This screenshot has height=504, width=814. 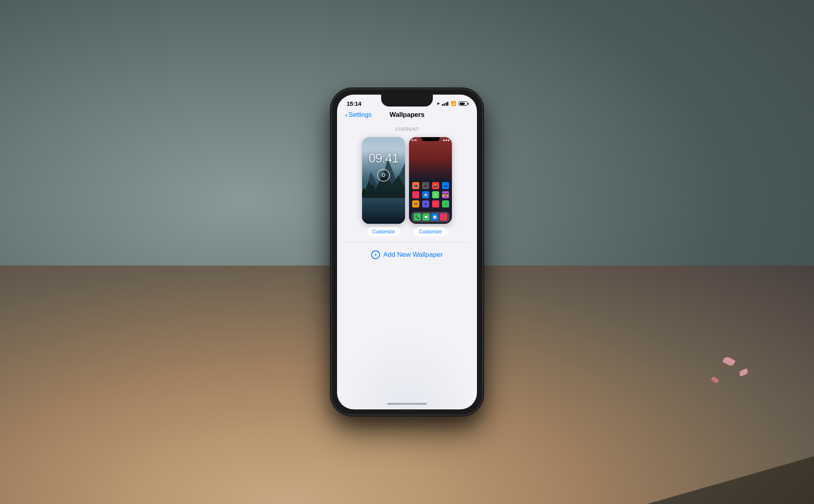 What do you see at coordinates (430, 180) in the screenshot?
I see `home-screen-background: 9:41 📺` at bounding box center [430, 180].